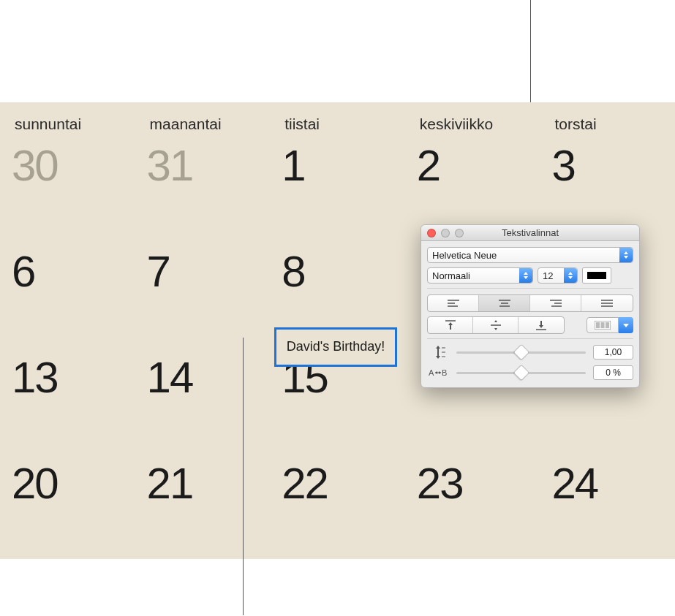 The image size is (675, 616). I want to click on date-cell: 7, so click(203, 295).